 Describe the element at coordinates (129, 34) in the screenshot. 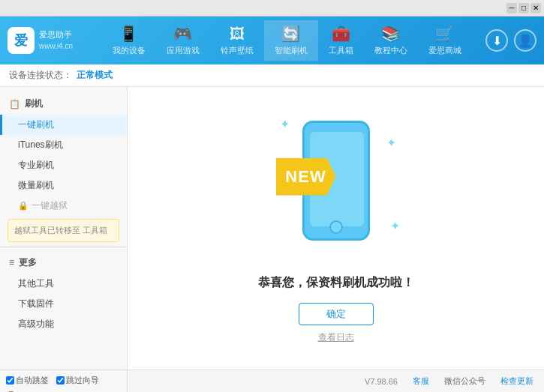

I see `phone-icon: 📱` at that location.